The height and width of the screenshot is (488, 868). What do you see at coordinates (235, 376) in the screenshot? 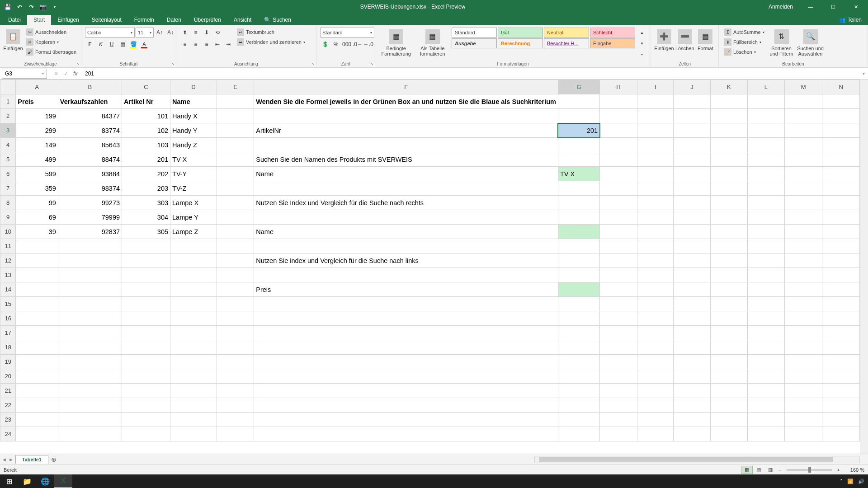
I see `cell-E20` at bounding box center [235, 376].